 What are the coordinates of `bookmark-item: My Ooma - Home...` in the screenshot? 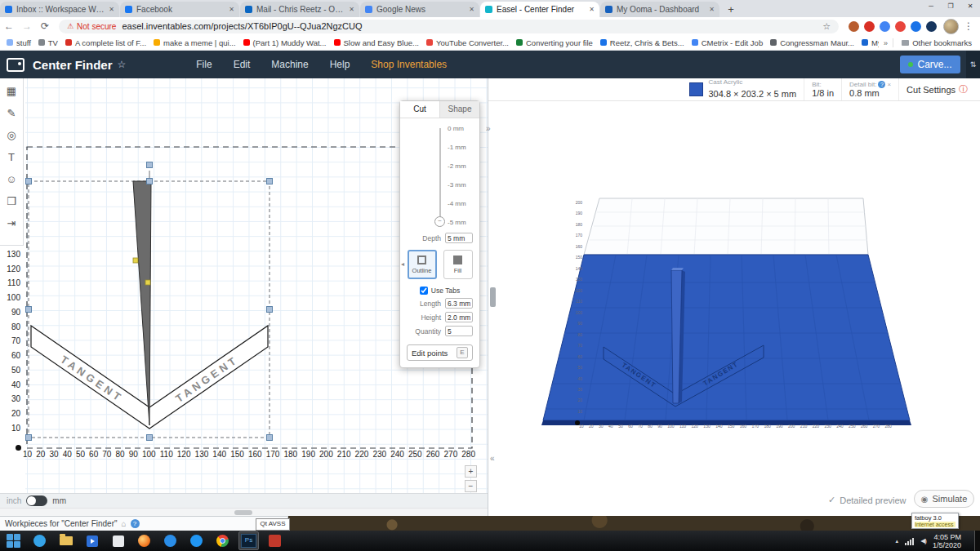 It's located at (871, 42).